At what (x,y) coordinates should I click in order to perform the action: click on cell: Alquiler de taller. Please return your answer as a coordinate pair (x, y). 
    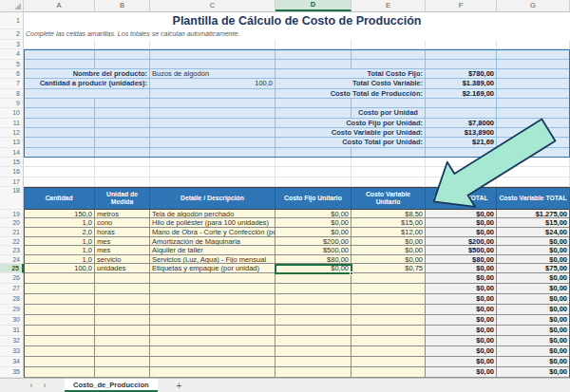
    Looking at the image, I should click on (213, 251).